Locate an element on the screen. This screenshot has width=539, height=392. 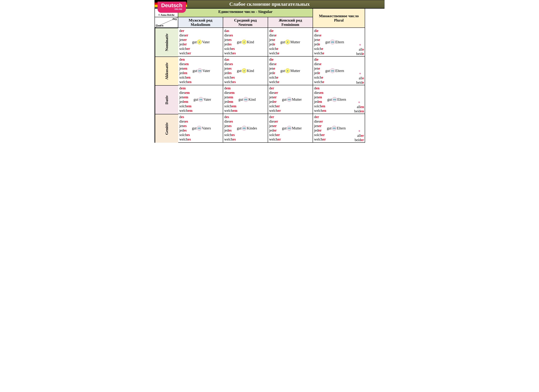
col-maskulinum: Мужской род Maskulinum is located at coordinates (201, 23).